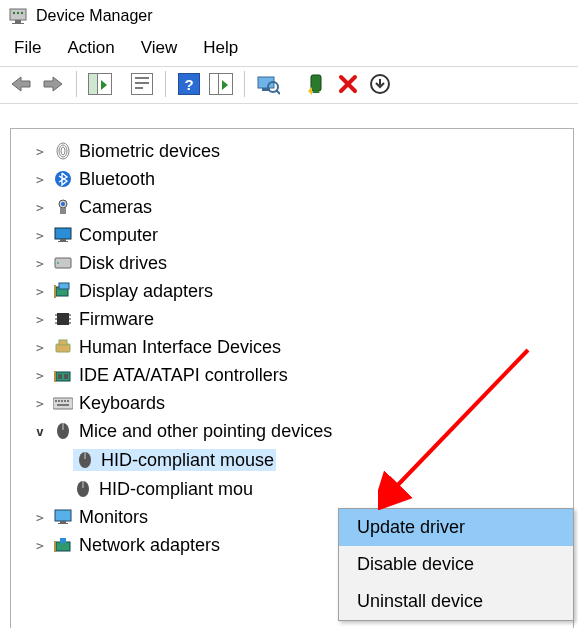 This screenshot has height=628, width=578. What do you see at coordinates (63, 263) in the screenshot?
I see `disk-icon` at bounding box center [63, 263].